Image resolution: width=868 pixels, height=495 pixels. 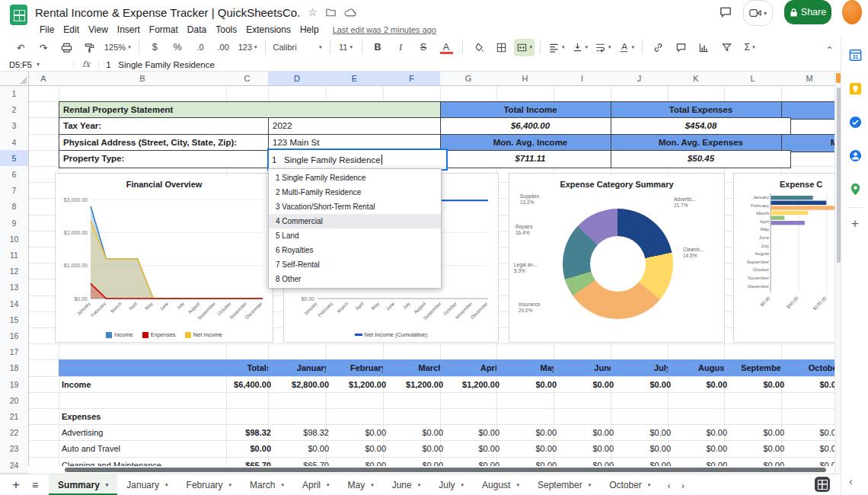 I want to click on functions-icon: Σ▾, so click(x=749, y=47).